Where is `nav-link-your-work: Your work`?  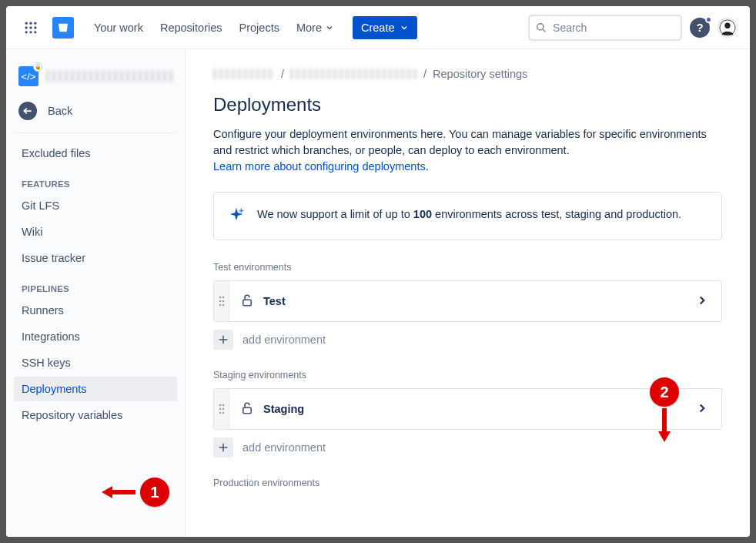
nav-link-your-work: Your work is located at coordinates (119, 28).